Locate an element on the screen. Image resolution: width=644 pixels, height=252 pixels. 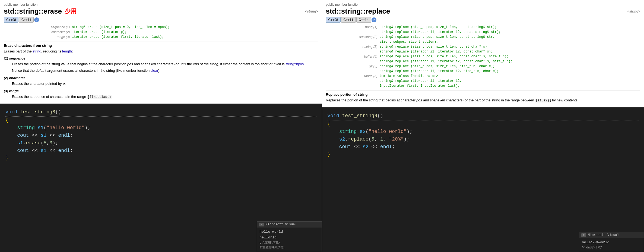
right-sig-code-5b: string& replace (iterator i1, iterator i… is located at coordinates (509, 71).